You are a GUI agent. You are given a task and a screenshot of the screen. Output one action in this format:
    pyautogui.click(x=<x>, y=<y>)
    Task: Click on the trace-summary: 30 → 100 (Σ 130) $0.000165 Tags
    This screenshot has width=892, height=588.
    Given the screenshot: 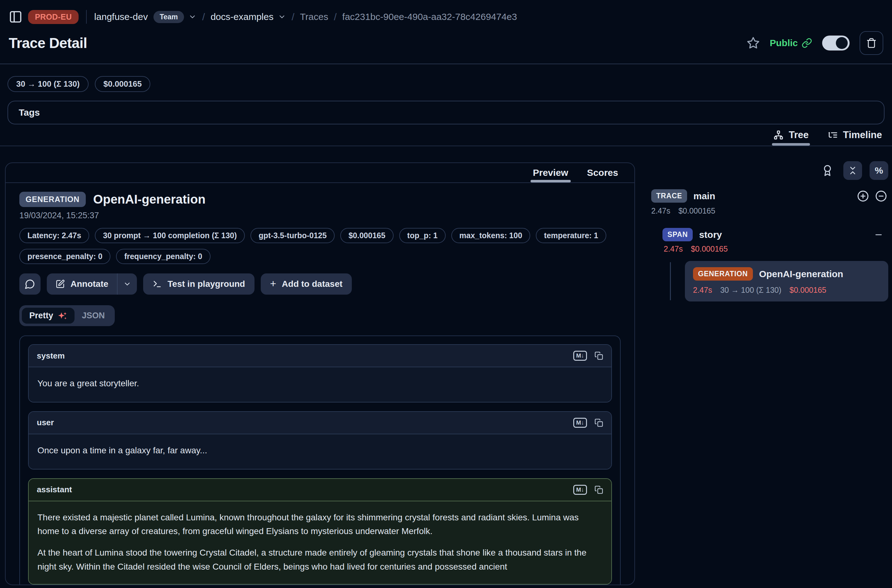 What is the action you would take?
    pyautogui.click(x=446, y=100)
    